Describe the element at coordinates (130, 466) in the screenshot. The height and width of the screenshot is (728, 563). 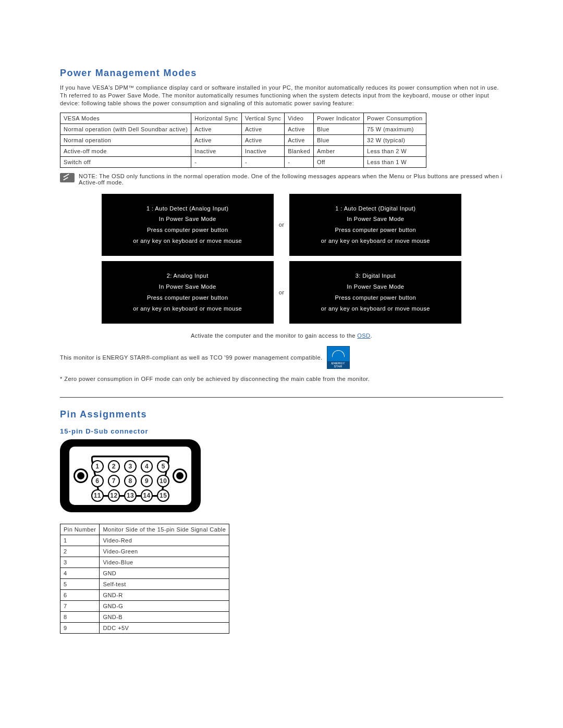
I see `pin-label: 3` at that location.